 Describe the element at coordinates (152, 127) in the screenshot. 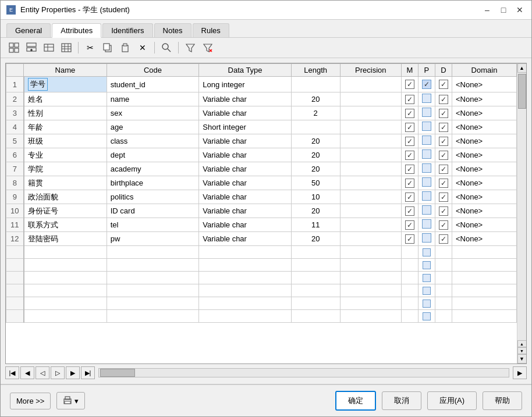

I see `code-cell: age` at that location.